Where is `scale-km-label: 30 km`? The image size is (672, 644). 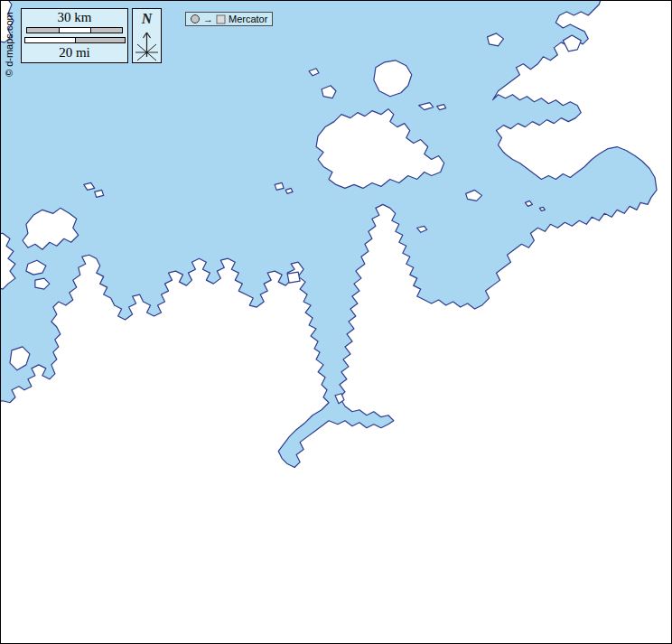 scale-km-label: 30 km is located at coordinates (74, 18).